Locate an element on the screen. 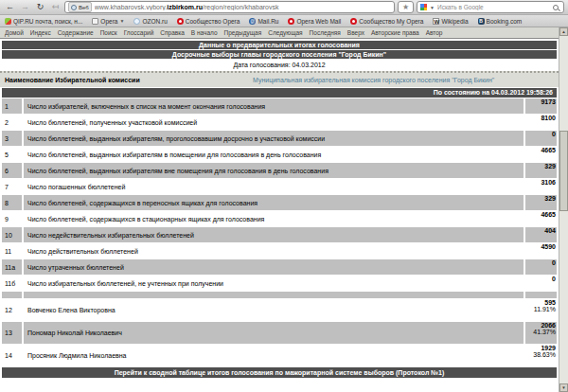 Image resolution: width=568 pixels, height=392 pixels. search-input: ▼ Искать в Google is located at coordinates (490, 8).